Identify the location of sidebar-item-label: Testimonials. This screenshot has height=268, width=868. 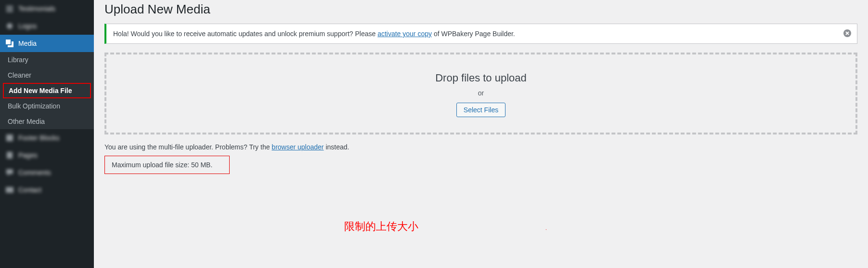
(37, 9).